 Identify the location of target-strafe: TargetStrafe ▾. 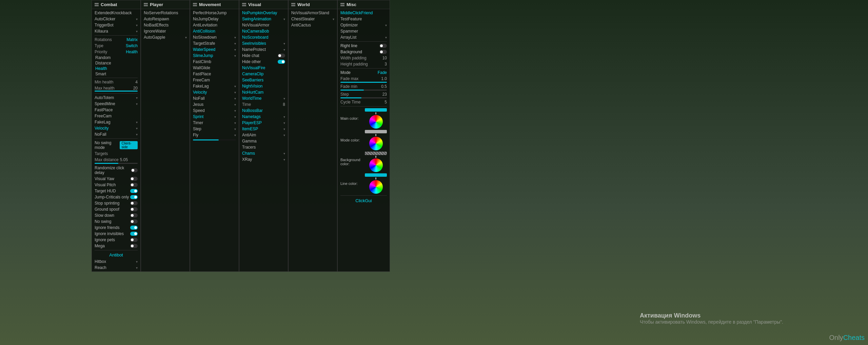
(214, 43).